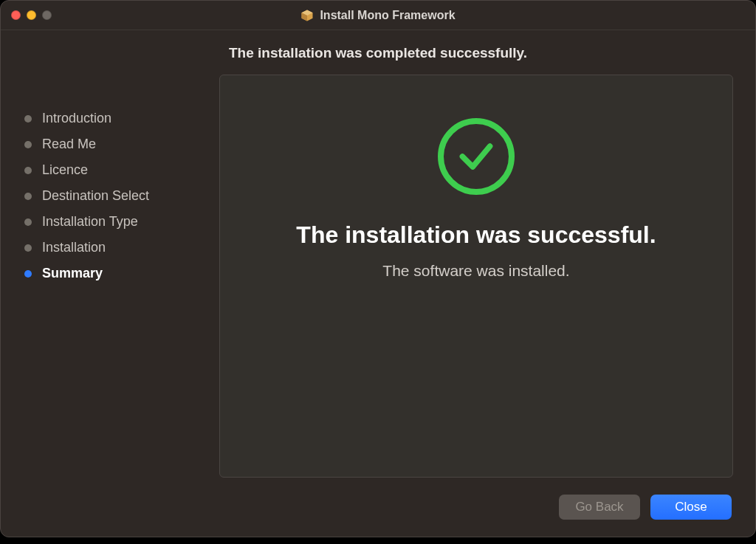 The height and width of the screenshot is (544, 756). What do you see at coordinates (475, 235) in the screenshot?
I see `success-heading: The installation was successful.` at bounding box center [475, 235].